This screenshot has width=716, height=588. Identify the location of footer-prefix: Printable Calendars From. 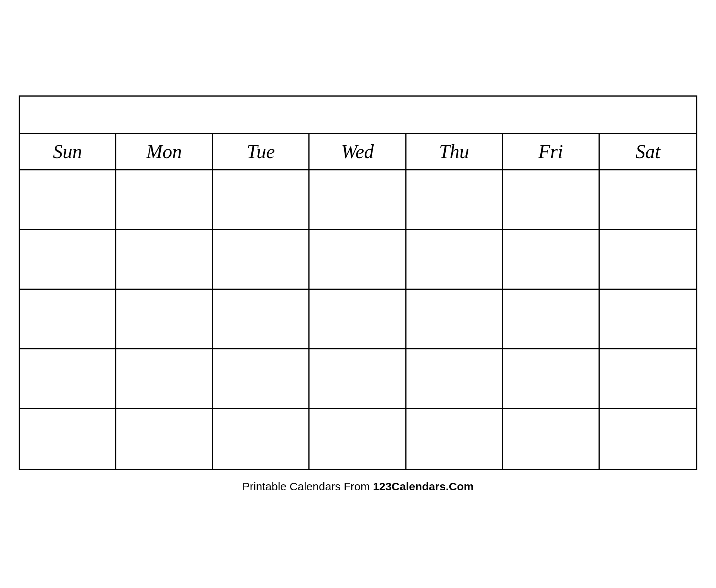
(308, 486).